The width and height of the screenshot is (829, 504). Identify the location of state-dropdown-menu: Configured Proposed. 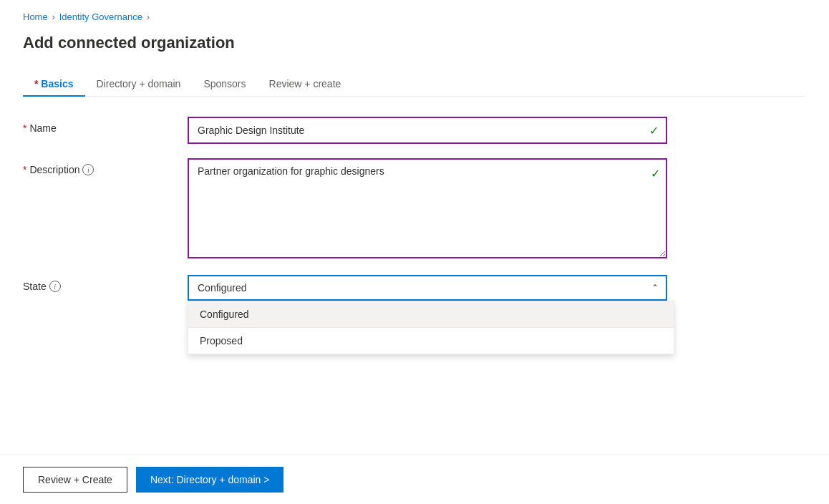
(431, 328).